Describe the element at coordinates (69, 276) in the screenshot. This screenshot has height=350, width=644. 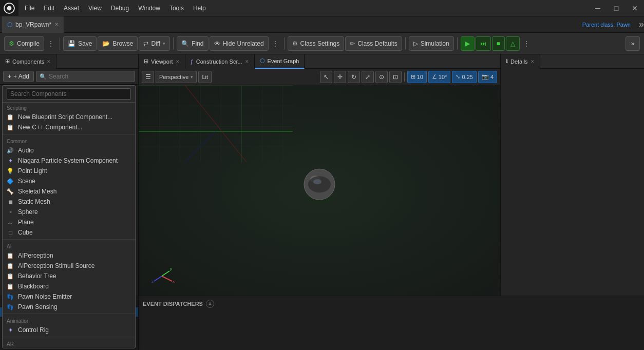
I see `behavior-tree-item: 📋 Behavior Tree` at that location.